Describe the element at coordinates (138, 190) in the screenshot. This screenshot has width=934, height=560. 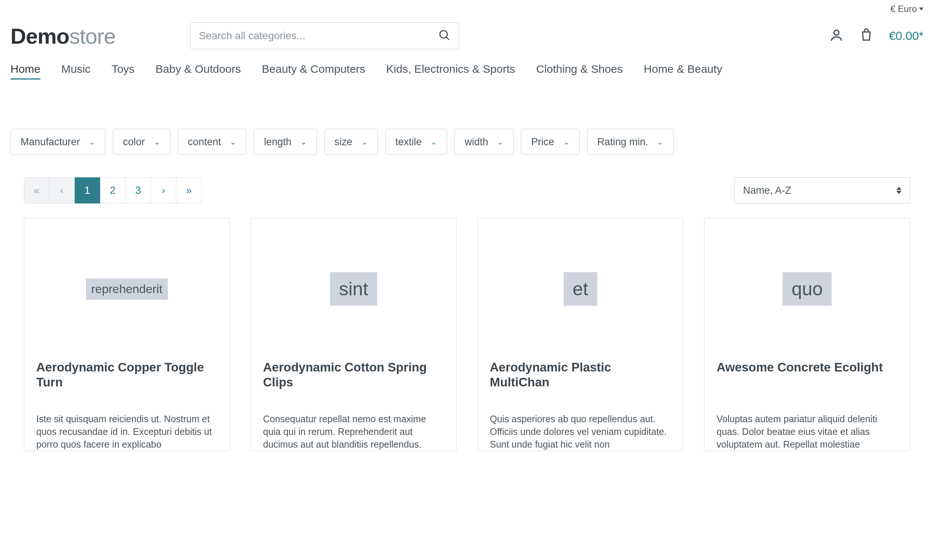
I see `page-3: 3` at that location.